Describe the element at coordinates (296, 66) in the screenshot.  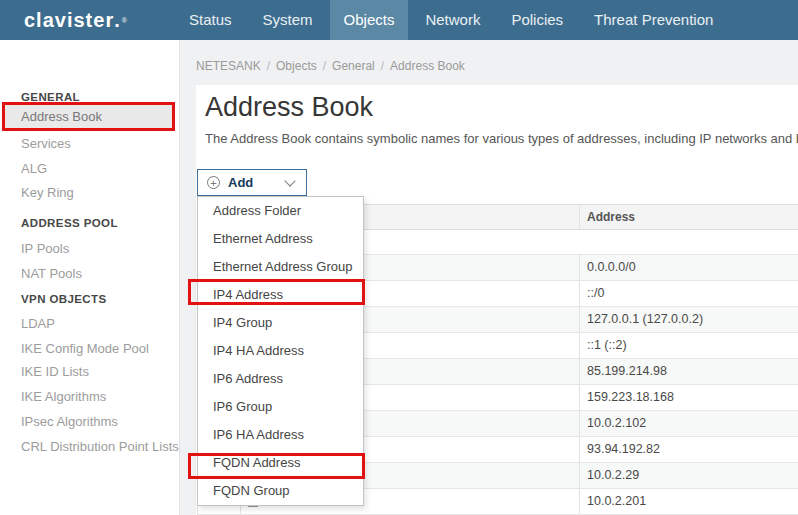
I see `breadcrumb-objects: Objects` at that location.